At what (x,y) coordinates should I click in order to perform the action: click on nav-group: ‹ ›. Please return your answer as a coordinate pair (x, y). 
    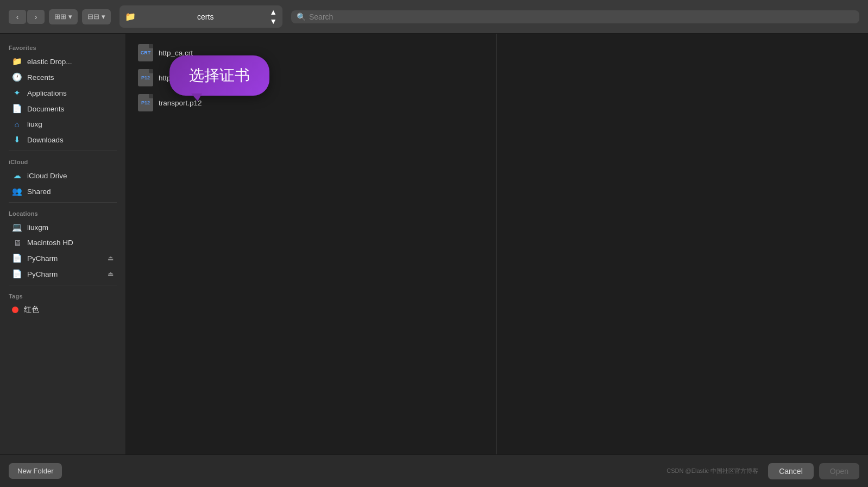
    Looking at the image, I should click on (27, 17).